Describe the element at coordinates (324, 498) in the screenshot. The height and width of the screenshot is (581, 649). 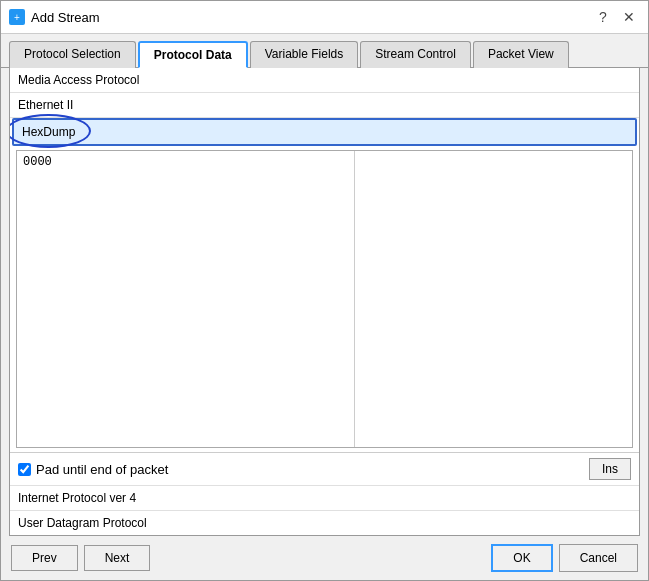
I see `protocol-internet: Internet Protocol ver 4` at that location.